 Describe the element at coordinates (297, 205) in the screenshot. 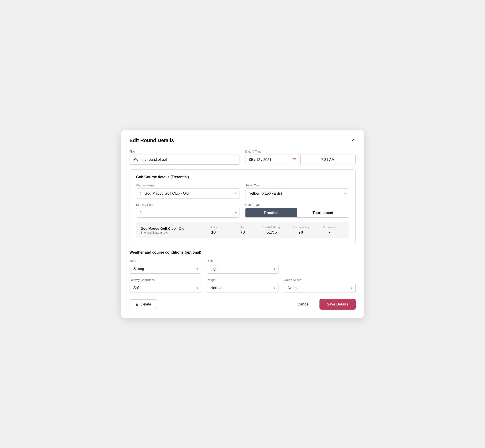

I see `game-type-label: Game Type` at that location.